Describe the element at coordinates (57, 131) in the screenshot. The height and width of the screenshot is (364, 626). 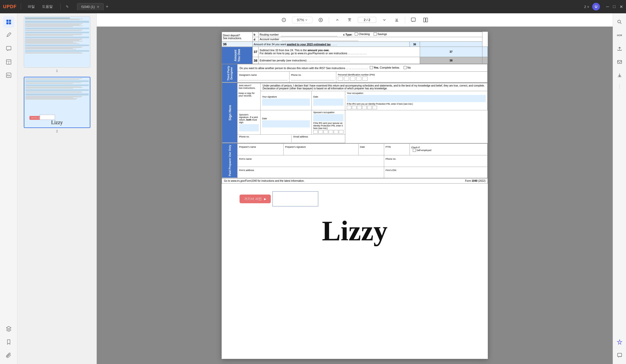
I see `thumb-label-2: 2` at that location.